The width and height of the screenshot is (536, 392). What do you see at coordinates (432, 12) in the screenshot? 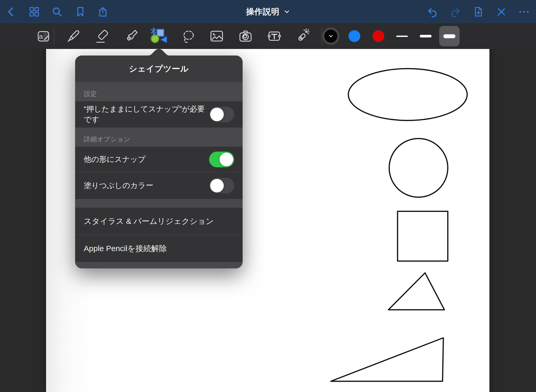
I see `undo-icon` at bounding box center [432, 12].